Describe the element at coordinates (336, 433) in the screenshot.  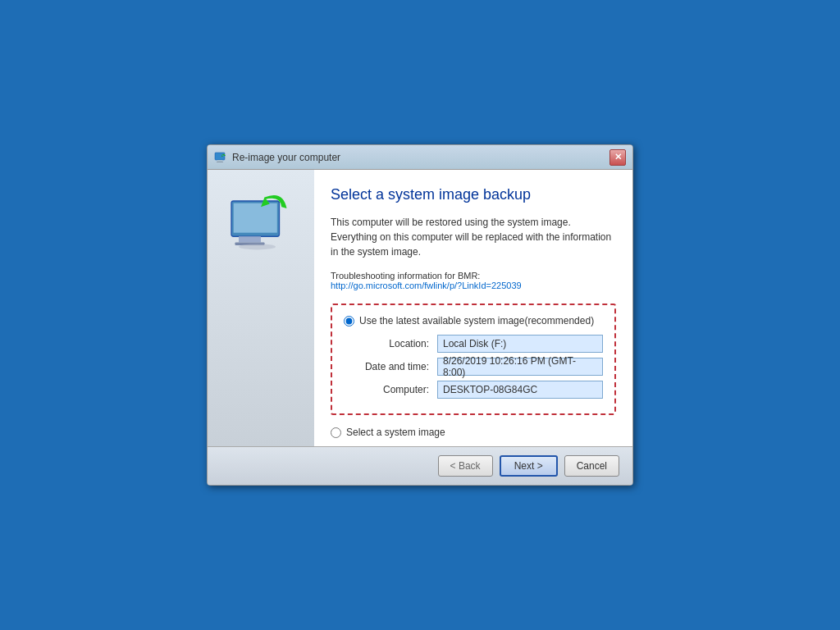
I see `option2-radio` at that location.